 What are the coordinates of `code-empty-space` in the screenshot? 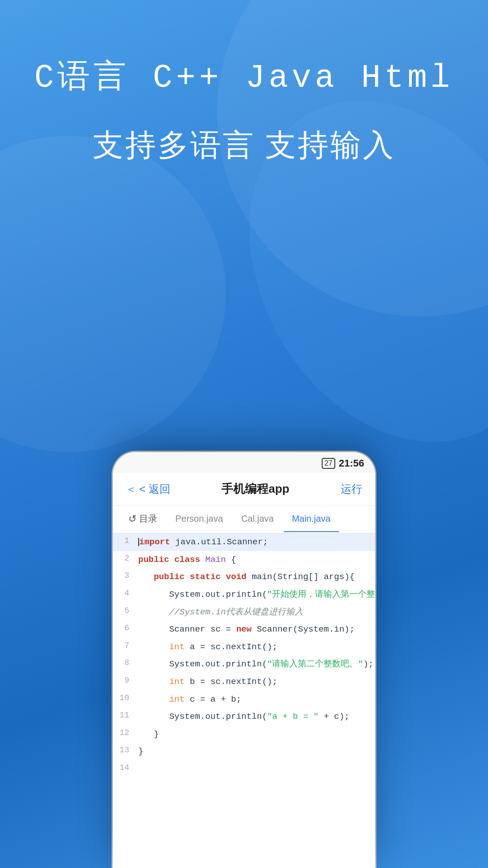 It's located at (244, 823).